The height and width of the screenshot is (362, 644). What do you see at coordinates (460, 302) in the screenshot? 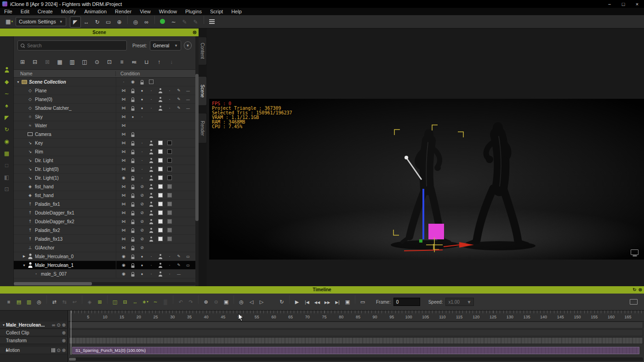
I see `speed-select: x1.00 ▼` at bounding box center [460, 302].